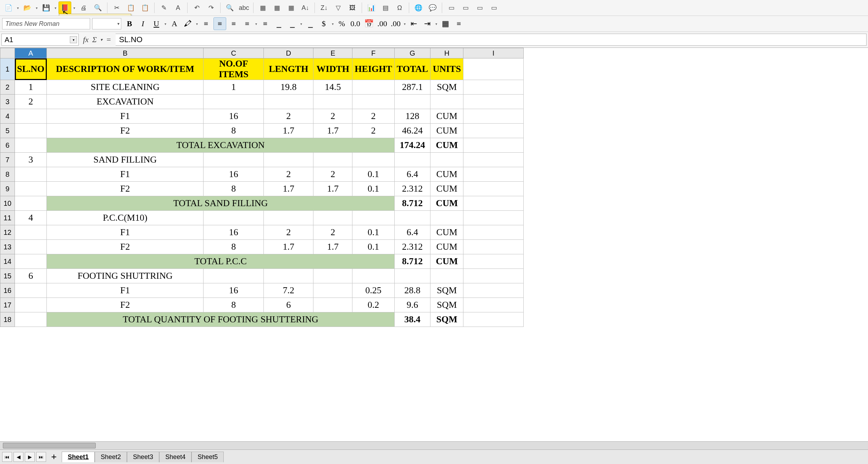 The height and width of the screenshot is (464, 868). I want to click on sheet-tab-sheet2: Sheet2, so click(111, 457).